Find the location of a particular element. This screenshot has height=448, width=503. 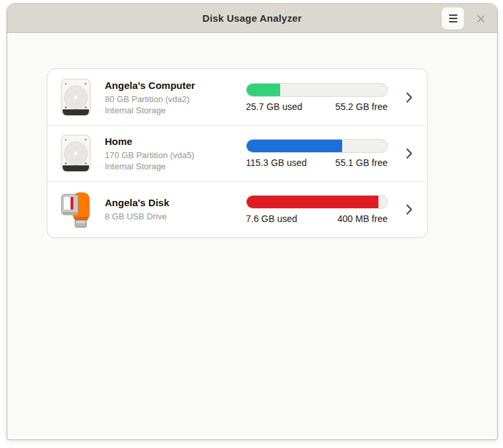

device-row-angelas-computer: Angela's Computer 80 GB Partition (vda2)… is located at coordinates (237, 98).